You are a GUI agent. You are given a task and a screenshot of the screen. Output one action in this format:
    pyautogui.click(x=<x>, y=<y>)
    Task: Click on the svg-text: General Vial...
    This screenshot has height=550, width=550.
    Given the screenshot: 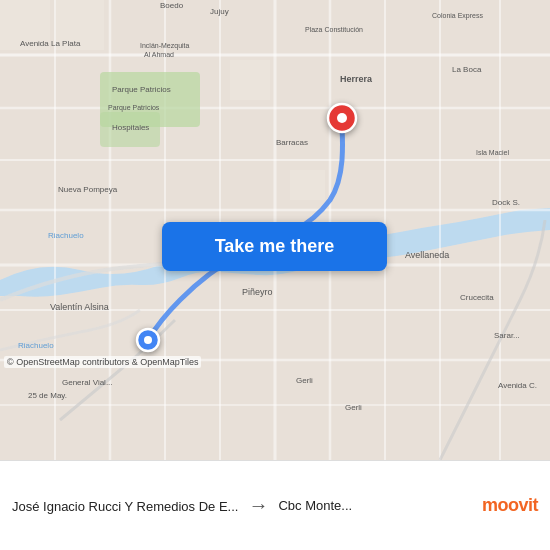 What is the action you would take?
    pyautogui.click(x=88, y=382)
    